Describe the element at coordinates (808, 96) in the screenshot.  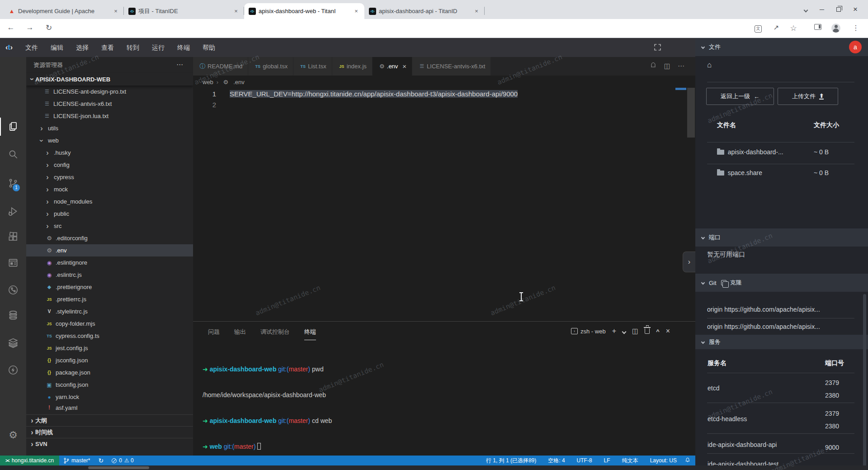
I see `upload-file-button: 上传文件⬆` at that location.